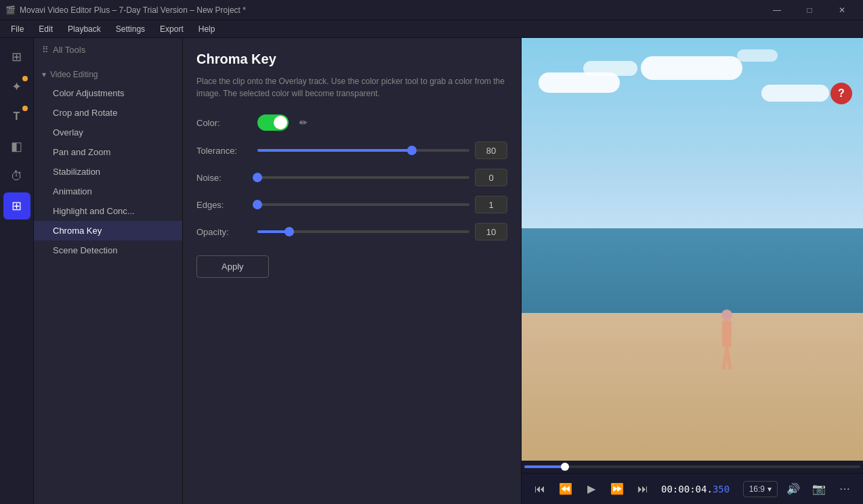  Describe the element at coordinates (432, 10) in the screenshot. I see `titlebar: 🎬 Movavi Video Editor Plus – 7-Day Trial…` at that location.